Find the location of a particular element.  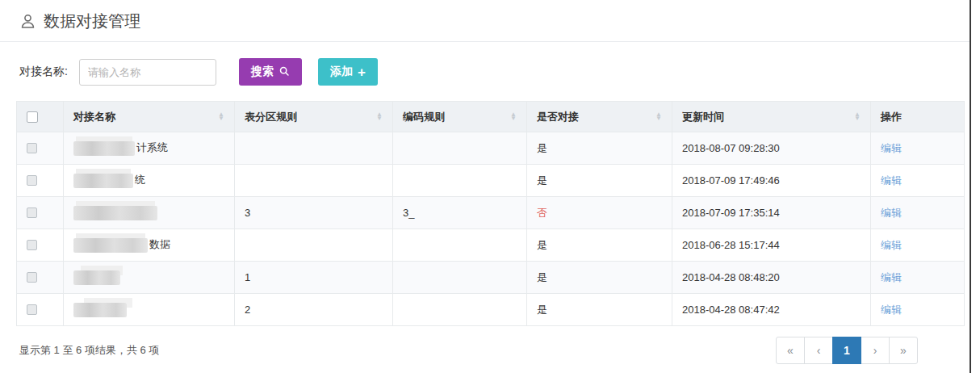

code-rule-cell: 3_ is located at coordinates (460, 213).